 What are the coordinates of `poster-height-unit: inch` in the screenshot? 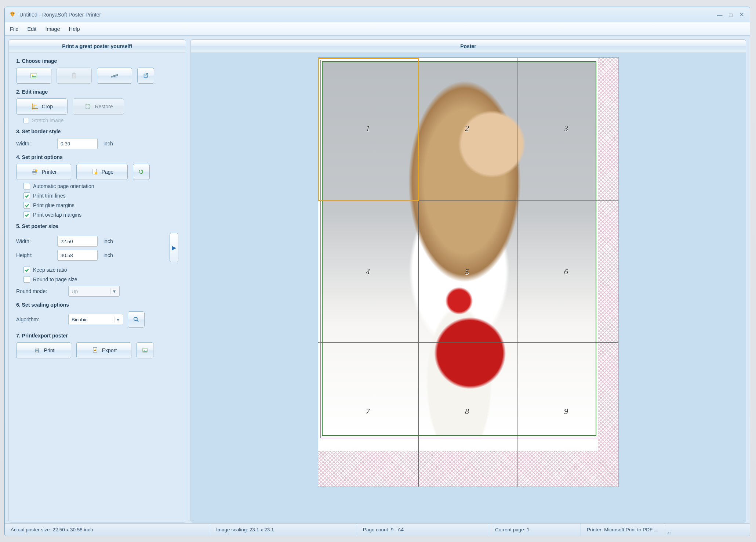 It's located at (108, 255).